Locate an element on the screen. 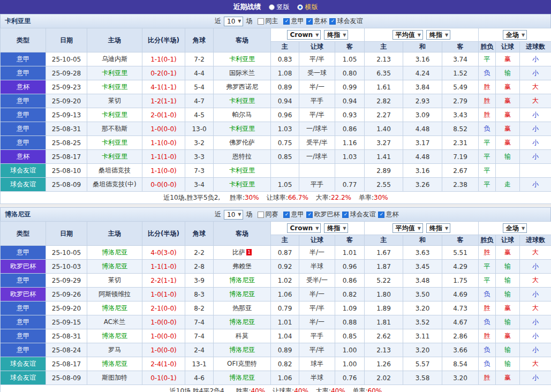 Image resolution: width=551 pixels, height=392 pixels. home-team: 桑坦德竞技 is located at coordinates (115, 171).